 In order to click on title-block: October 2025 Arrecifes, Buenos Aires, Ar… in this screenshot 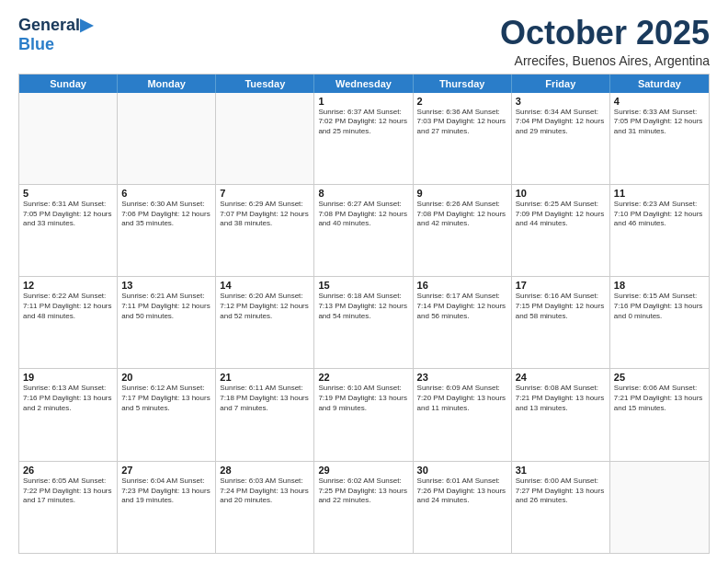, I will do `click(605, 41)`.